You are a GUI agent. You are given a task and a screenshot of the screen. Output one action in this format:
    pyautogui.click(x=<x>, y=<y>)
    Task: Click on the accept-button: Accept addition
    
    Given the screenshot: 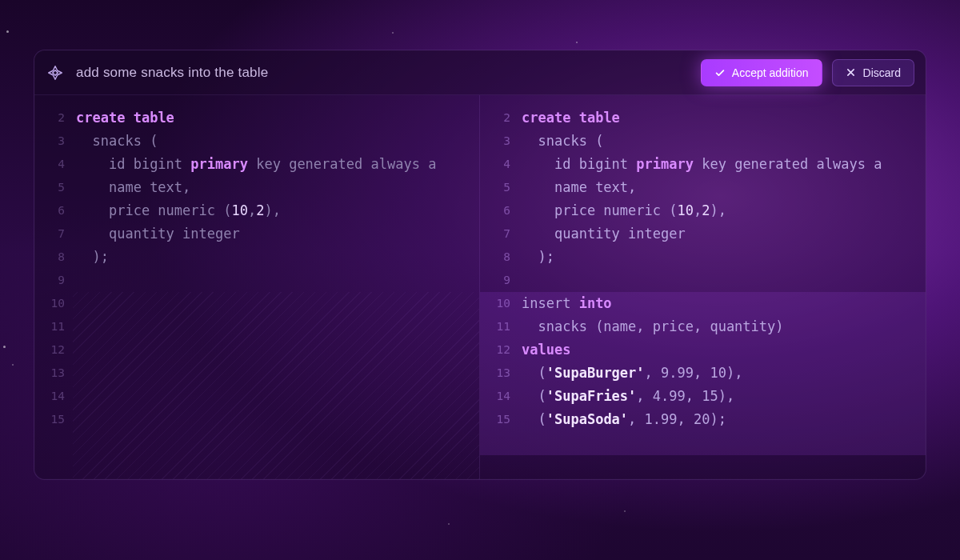 What is the action you would take?
    pyautogui.click(x=762, y=73)
    